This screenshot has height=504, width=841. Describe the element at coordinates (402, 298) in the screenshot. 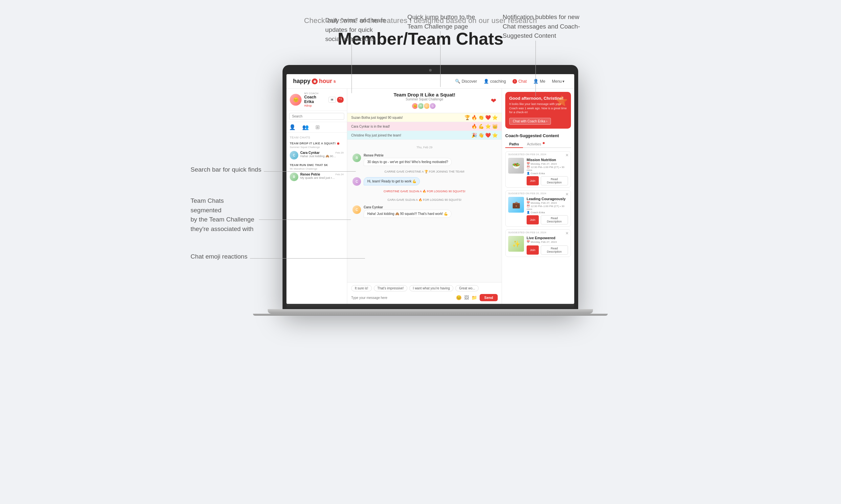

I see `message-input` at that location.